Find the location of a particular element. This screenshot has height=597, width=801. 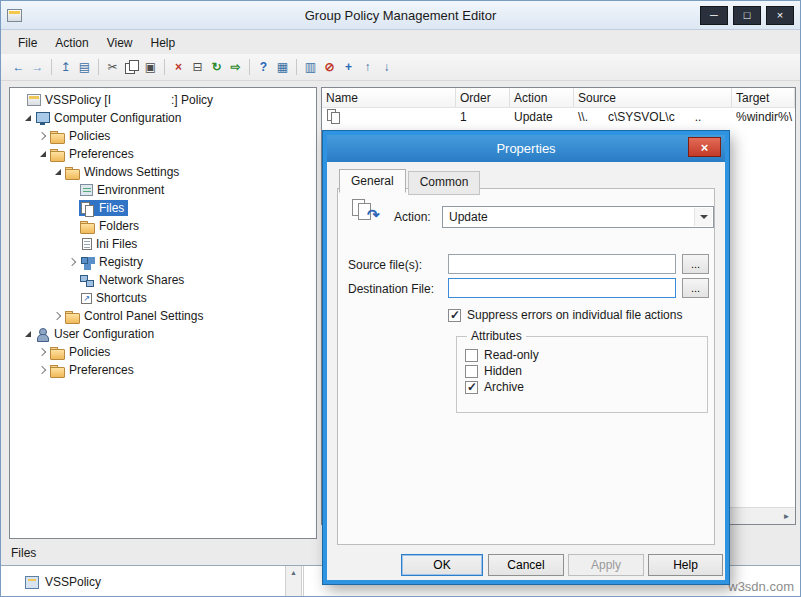

refresh-icon: ↻ is located at coordinates (216, 67).